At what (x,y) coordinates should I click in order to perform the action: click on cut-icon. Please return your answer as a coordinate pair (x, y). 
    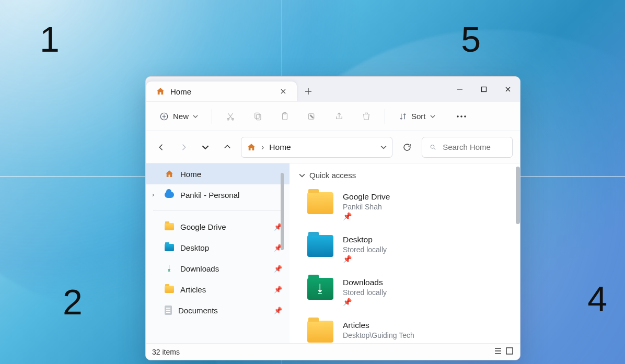
    Looking at the image, I should click on (230, 116).